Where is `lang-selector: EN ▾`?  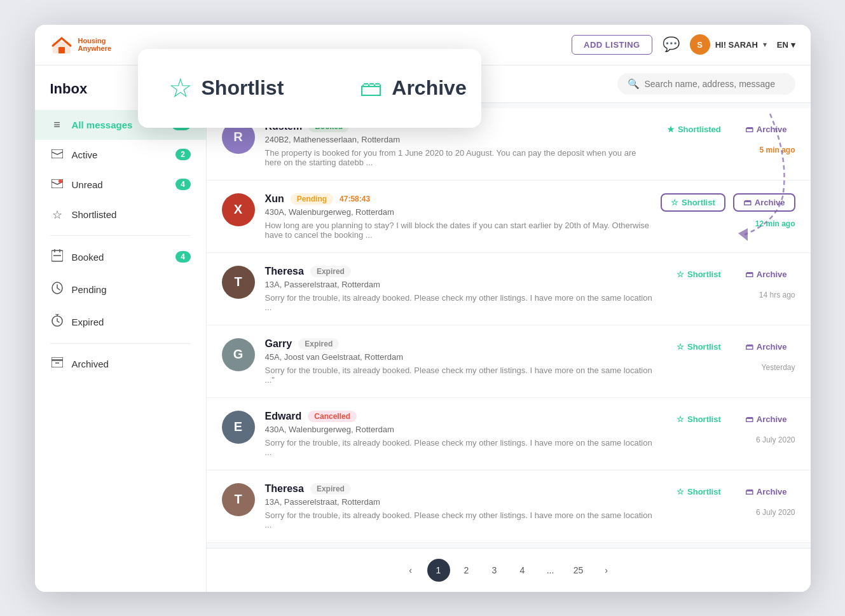 lang-selector: EN ▾ is located at coordinates (786, 44).